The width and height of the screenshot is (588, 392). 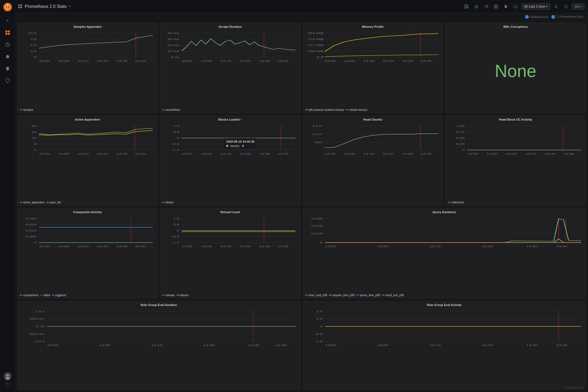 I want to click on svg-text: 0.005, so click(x=31, y=237).